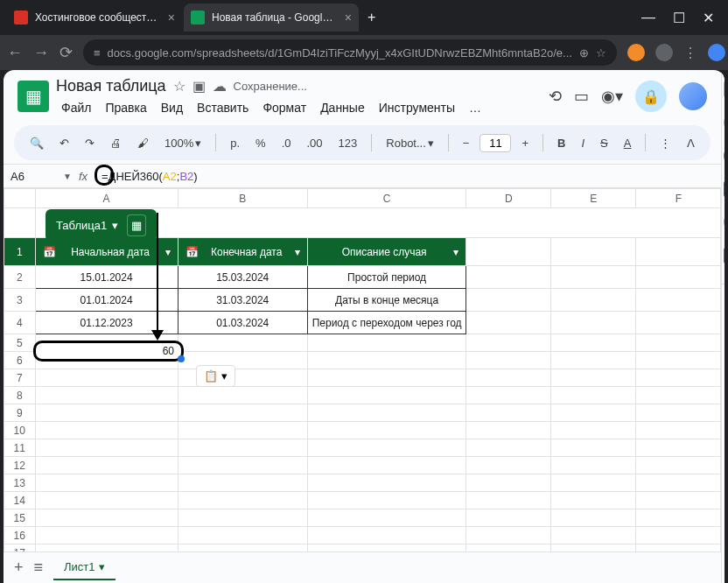 This screenshot has width=728, height=583. Describe the element at coordinates (20, 396) in the screenshot. I see `row-header: 8` at that location.